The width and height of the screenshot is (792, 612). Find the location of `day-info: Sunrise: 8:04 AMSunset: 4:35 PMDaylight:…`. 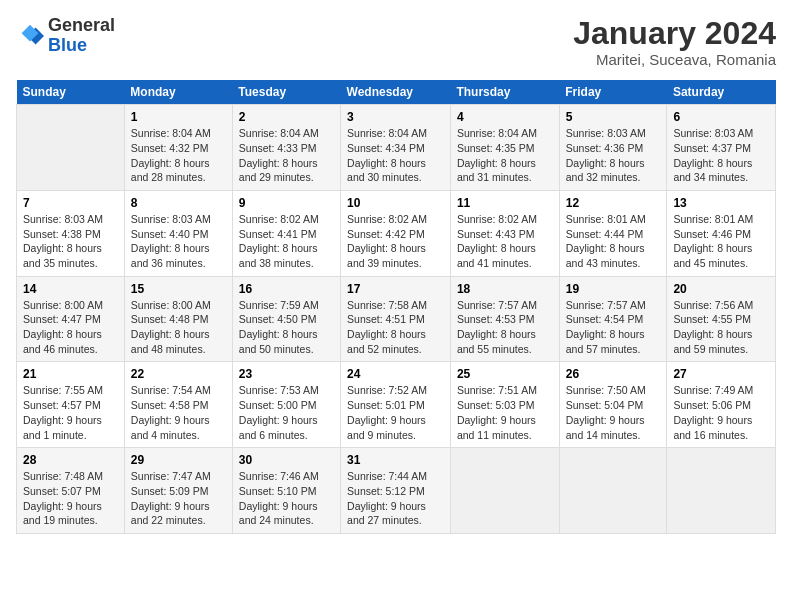

day-info: Sunrise: 8:04 AMSunset: 4:35 PMDaylight:… is located at coordinates (505, 156).